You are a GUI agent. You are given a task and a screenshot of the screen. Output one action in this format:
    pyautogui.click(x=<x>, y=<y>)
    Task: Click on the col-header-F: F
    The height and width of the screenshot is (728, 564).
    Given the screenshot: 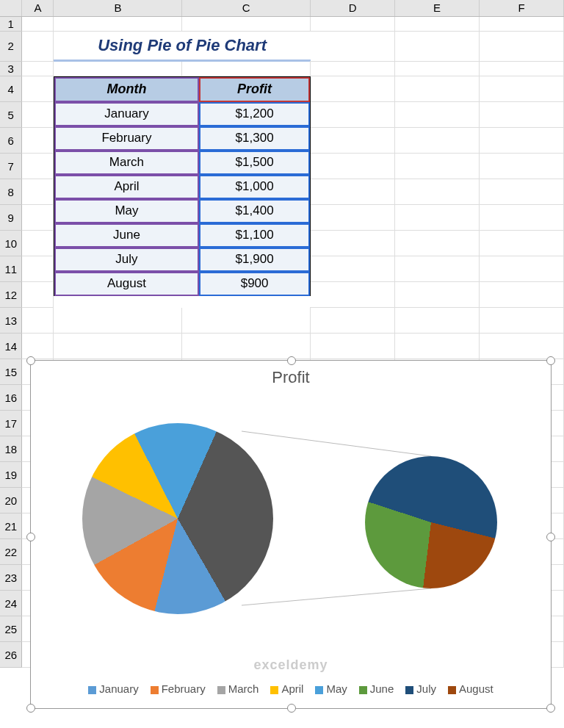 What is the action you would take?
    pyautogui.click(x=521, y=8)
    